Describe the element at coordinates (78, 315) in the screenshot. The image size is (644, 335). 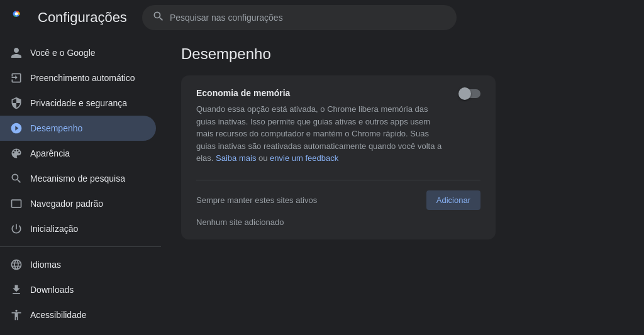
I see `sidebar-item-acessibilidade: Acessibilidade` at that location.